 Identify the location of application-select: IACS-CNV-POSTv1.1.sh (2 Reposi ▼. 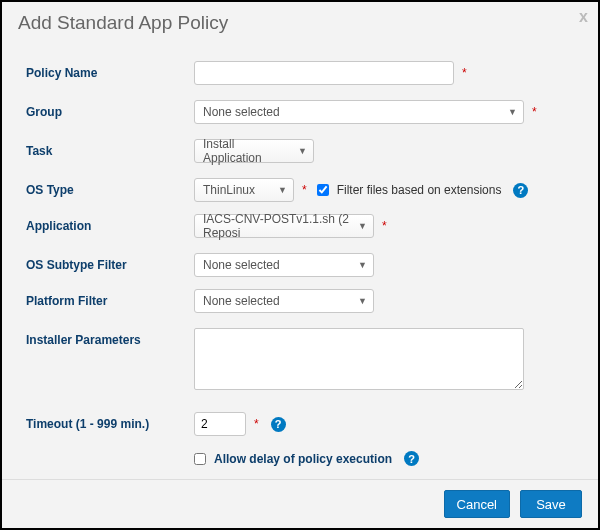
(284, 226).